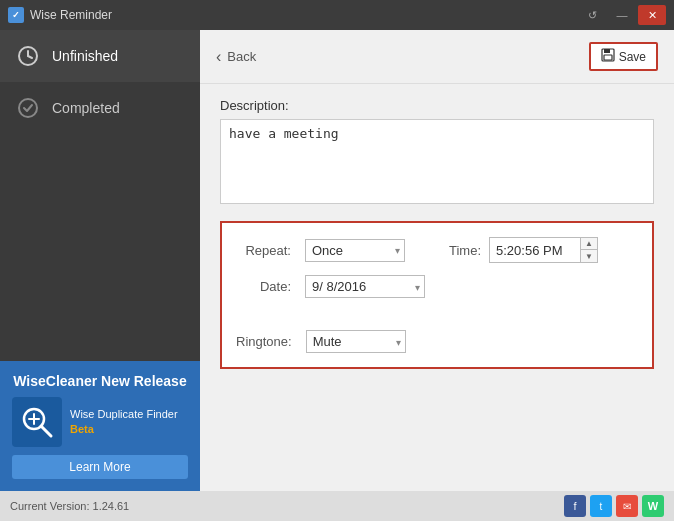  What do you see at coordinates (337, 506) in the screenshot?
I see `status-bar: Current Version: 1.24.61 f t ✉ W` at bounding box center [337, 506].